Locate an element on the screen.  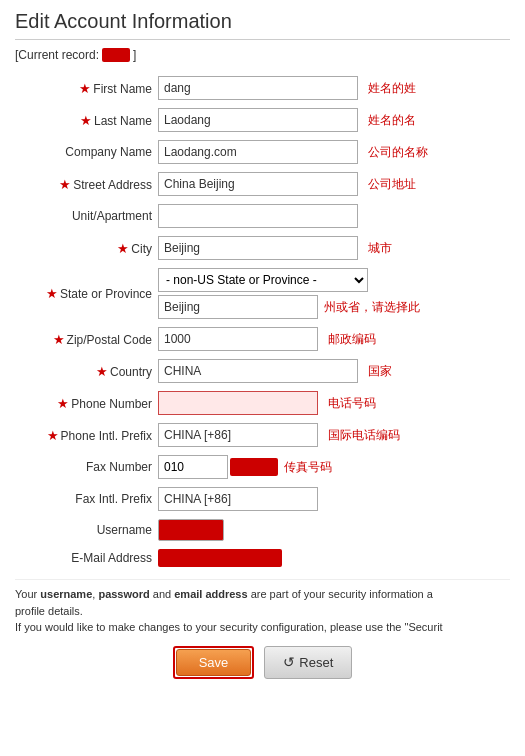
current-record: [Current record: ] is located at coordinates (262, 55).